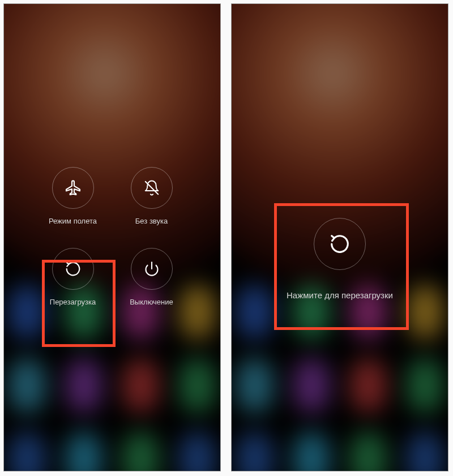 This screenshot has height=476, width=453. What do you see at coordinates (73, 188) in the screenshot?
I see `airplane-icon` at bounding box center [73, 188].